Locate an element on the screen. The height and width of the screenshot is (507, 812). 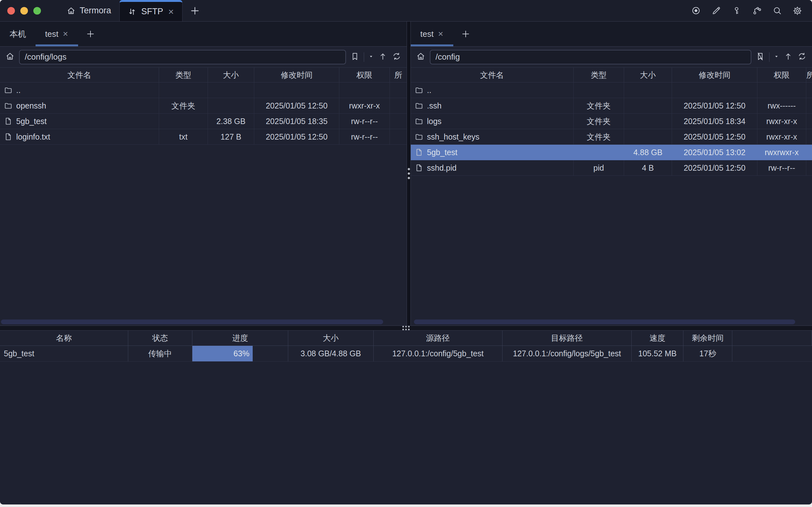
table-row: sshd.pid pid 4 B 2025/01/05 12:50 rw-r--… is located at coordinates (611, 168).